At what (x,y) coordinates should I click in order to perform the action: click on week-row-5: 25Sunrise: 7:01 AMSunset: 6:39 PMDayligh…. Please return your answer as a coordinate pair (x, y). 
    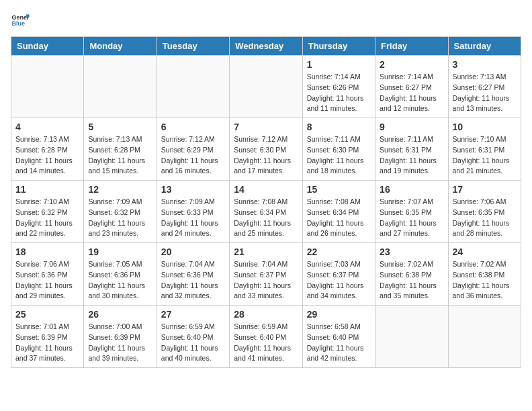
    Looking at the image, I should click on (266, 337).